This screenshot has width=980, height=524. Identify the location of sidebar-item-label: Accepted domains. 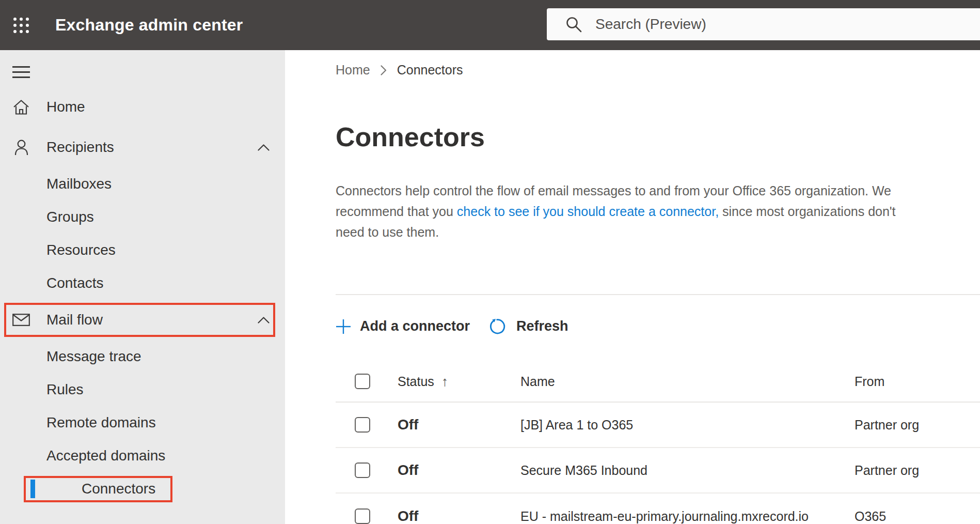
(106, 456).